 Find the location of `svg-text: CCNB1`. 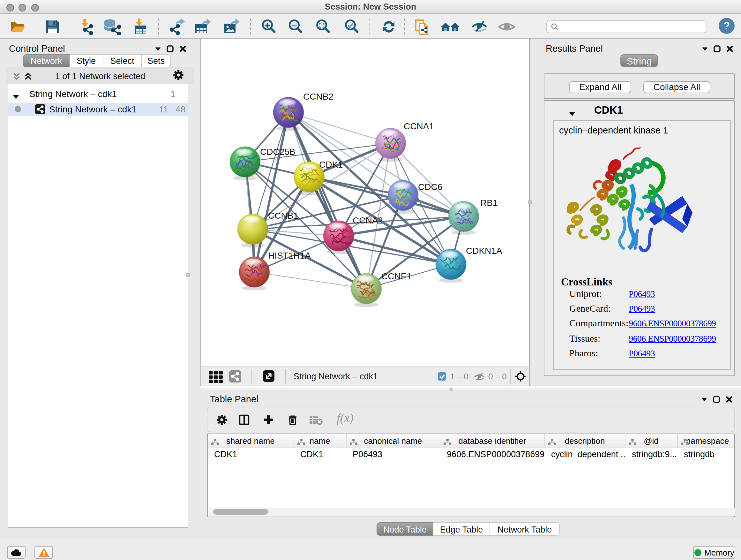

svg-text: CCNB1 is located at coordinates (283, 216).